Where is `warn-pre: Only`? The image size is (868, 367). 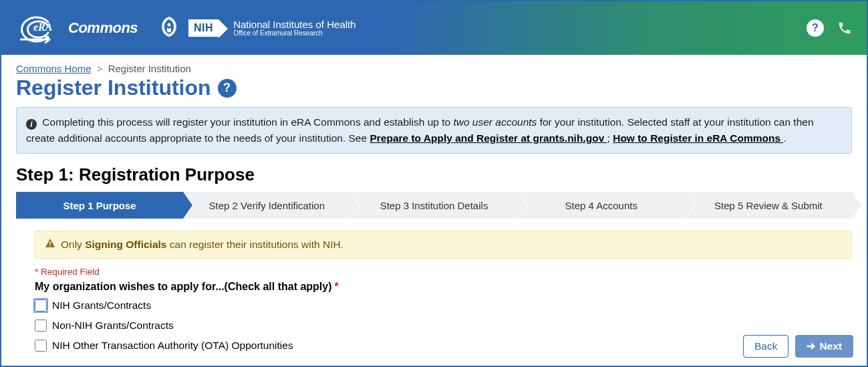 warn-pre: Only is located at coordinates (73, 245).